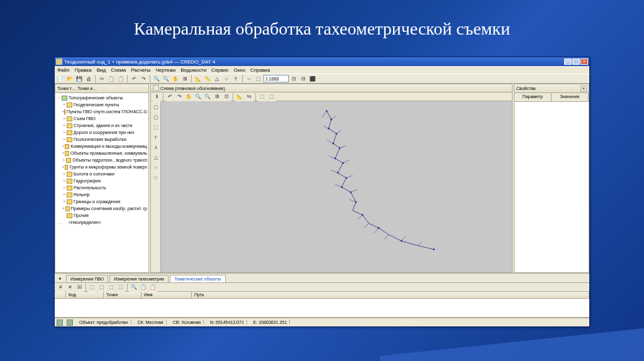  I want to click on tool-icon: ☒, so click(79, 287).